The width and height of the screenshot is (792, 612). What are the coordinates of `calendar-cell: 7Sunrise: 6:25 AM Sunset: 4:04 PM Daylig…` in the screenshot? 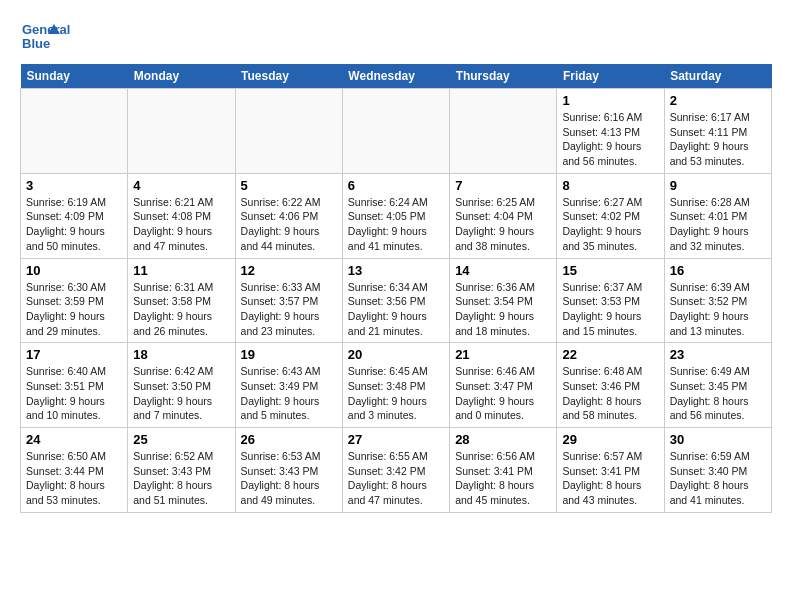 It's located at (504, 216).